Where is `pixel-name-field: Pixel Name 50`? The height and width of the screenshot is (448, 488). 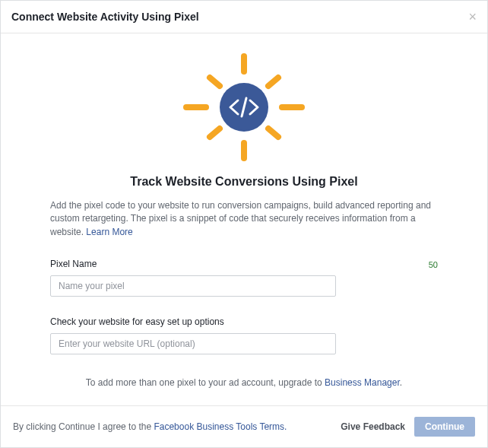
pixel-name-field: Pixel Name 50 is located at coordinates (244, 278).